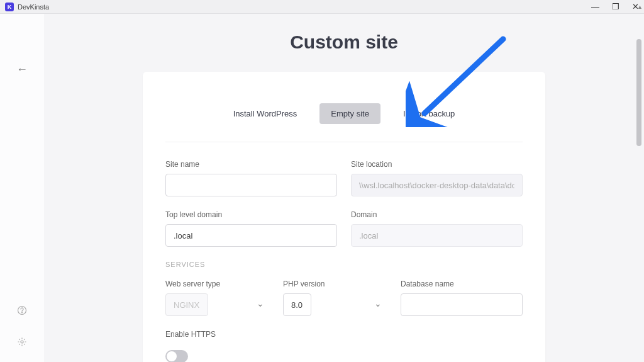 This screenshot has width=644, height=362. What do you see at coordinates (187, 305) in the screenshot?
I see `web-server-select: NGINX` at bounding box center [187, 305].